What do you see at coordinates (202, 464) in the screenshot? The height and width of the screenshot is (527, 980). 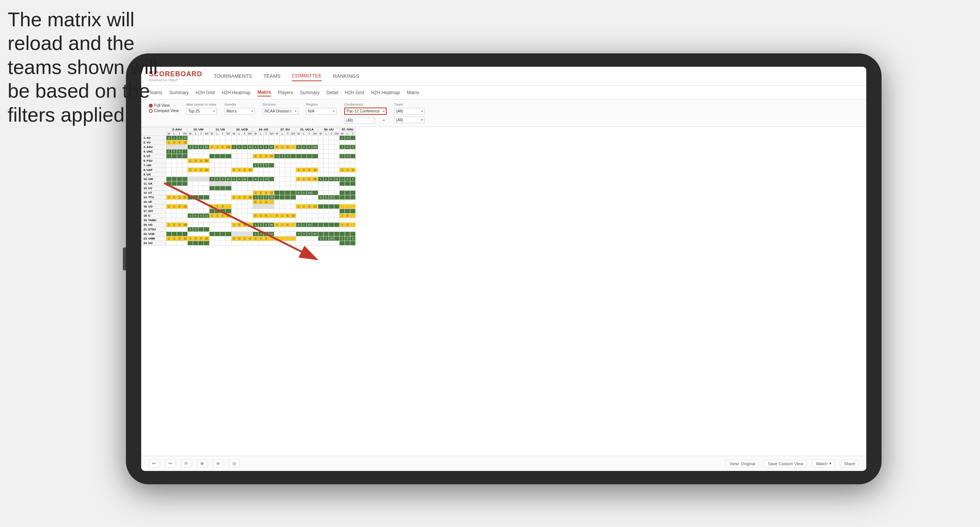 I see `zoom-in-button: ⊕` at bounding box center [202, 464].